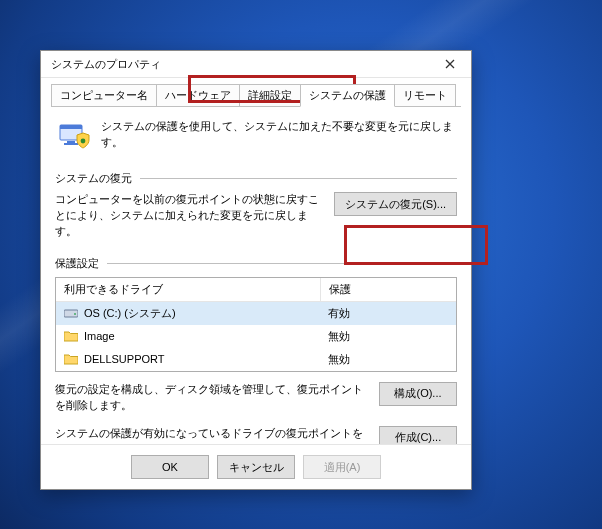 The image size is (602, 529). What do you see at coordinates (256, 336) in the screenshot?
I see `list-row: Image 無効` at bounding box center [256, 336].